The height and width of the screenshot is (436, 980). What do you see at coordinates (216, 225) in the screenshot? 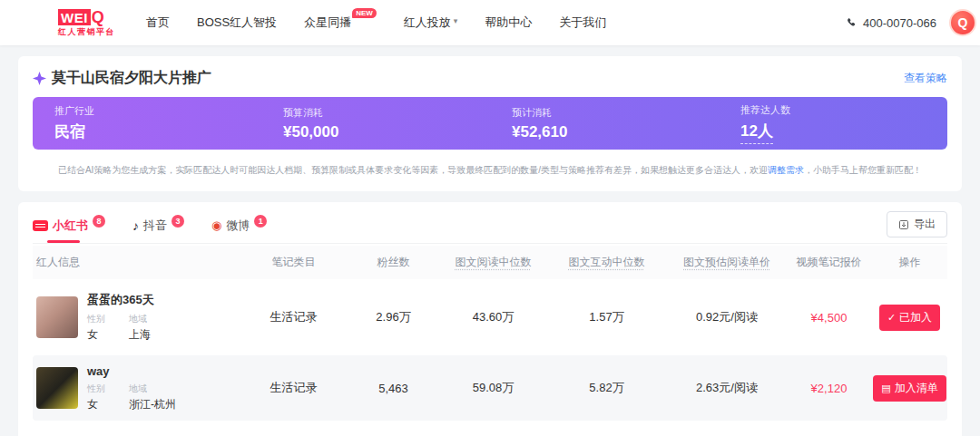
I see `weibo-icon` at bounding box center [216, 225].